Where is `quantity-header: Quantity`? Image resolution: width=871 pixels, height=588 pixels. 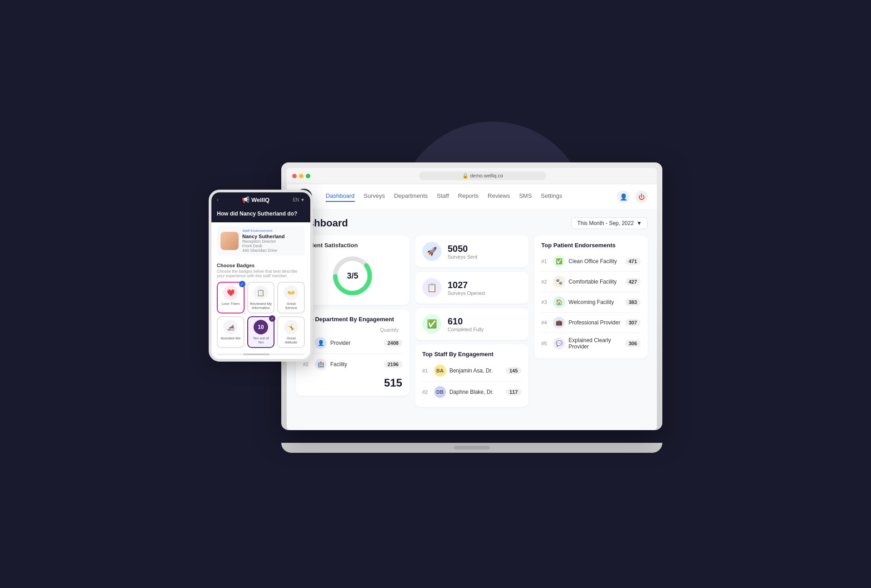
quantity-header: Quantity is located at coordinates (353, 330).